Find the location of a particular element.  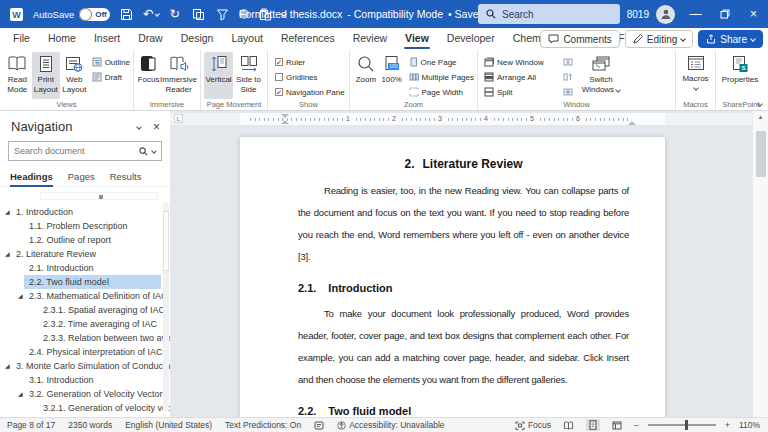

zoom-in-button: + is located at coordinates (728, 425).